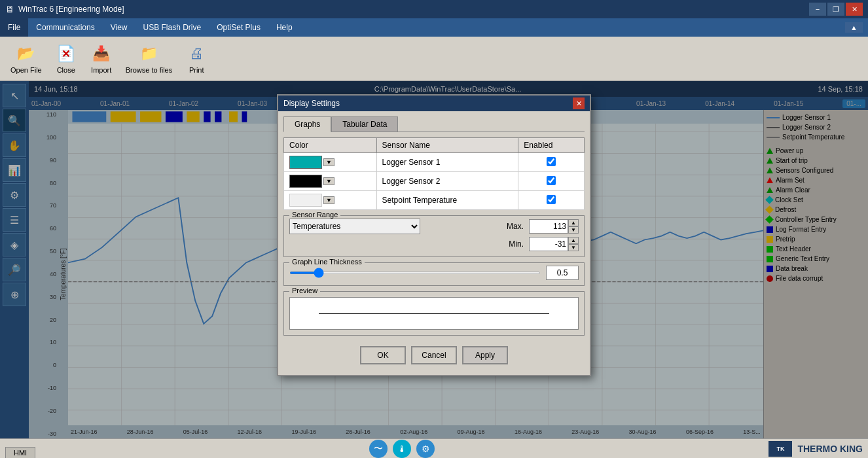  What do you see at coordinates (434, 355) in the screenshot?
I see `cancel-button: Cancel` at bounding box center [434, 355].